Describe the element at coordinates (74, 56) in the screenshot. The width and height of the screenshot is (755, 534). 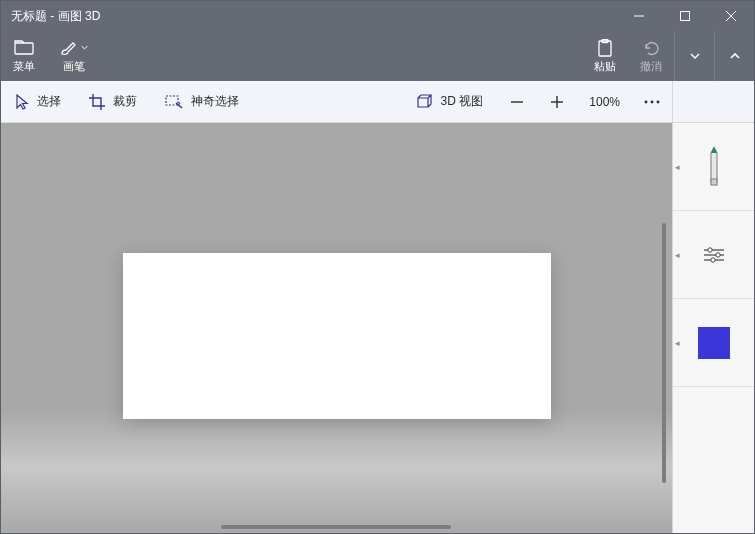
I see `brush-button: 画笔` at that location.